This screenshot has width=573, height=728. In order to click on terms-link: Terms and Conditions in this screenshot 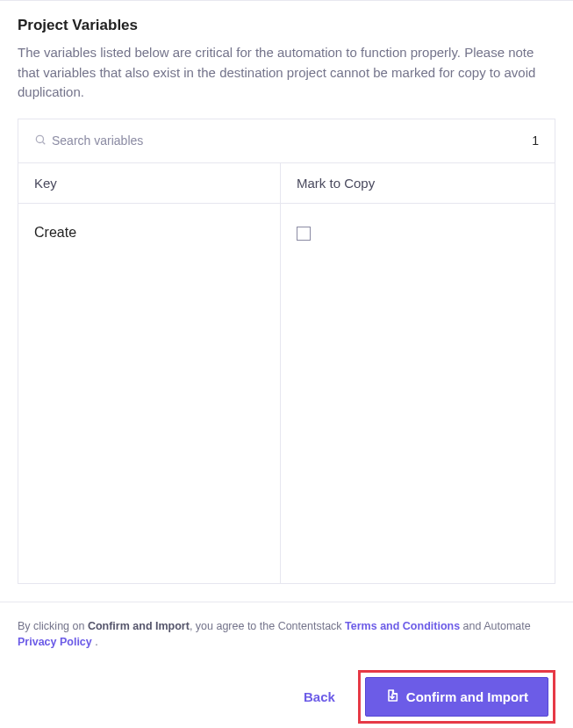, I will do `click(402, 626)`.